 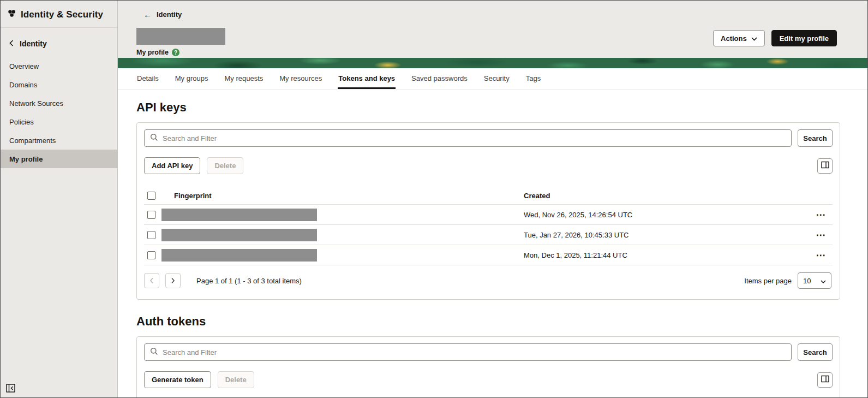 What do you see at coordinates (739, 38) in the screenshot?
I see `actions-button: Actions` at bounding box center [739, 38].